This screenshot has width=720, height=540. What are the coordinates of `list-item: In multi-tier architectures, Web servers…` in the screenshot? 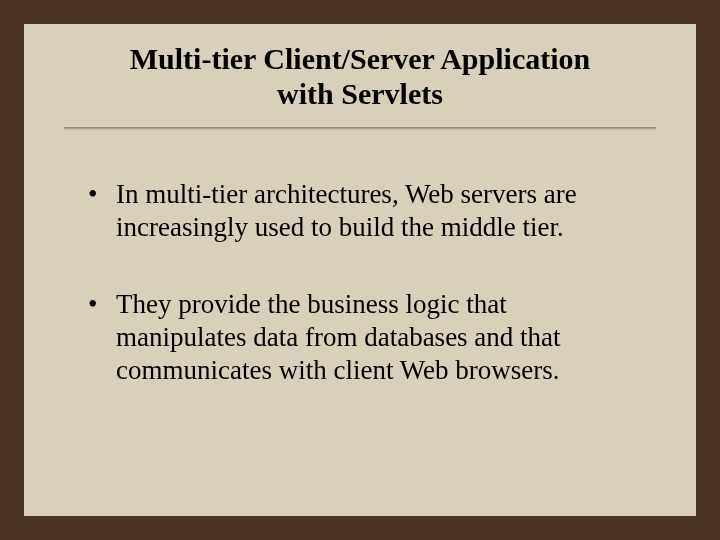 It's located at (360, 211).